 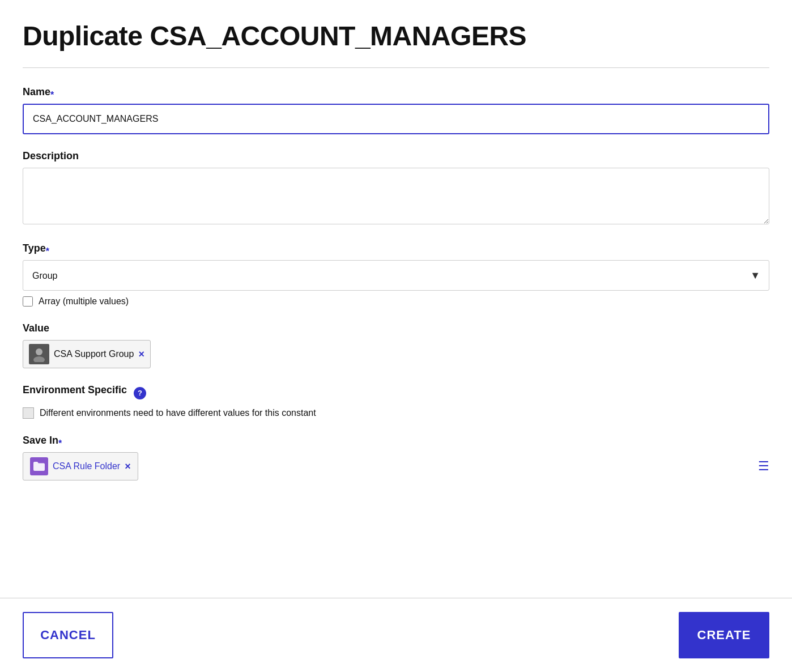 What do you see at coordinates (36, 92) in the screenshot?
I see `name-label: Name` at bounding box center [36, 92].